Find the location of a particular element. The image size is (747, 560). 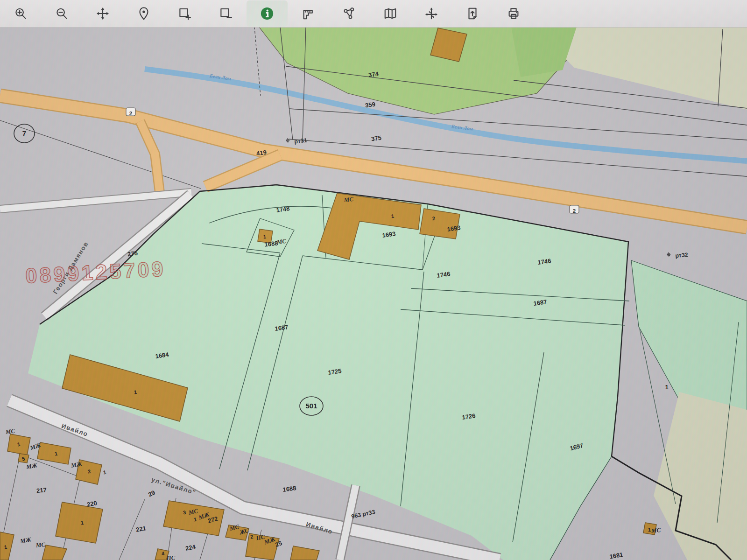

polygon-nodes-icon is located at coordinates (349, 14).